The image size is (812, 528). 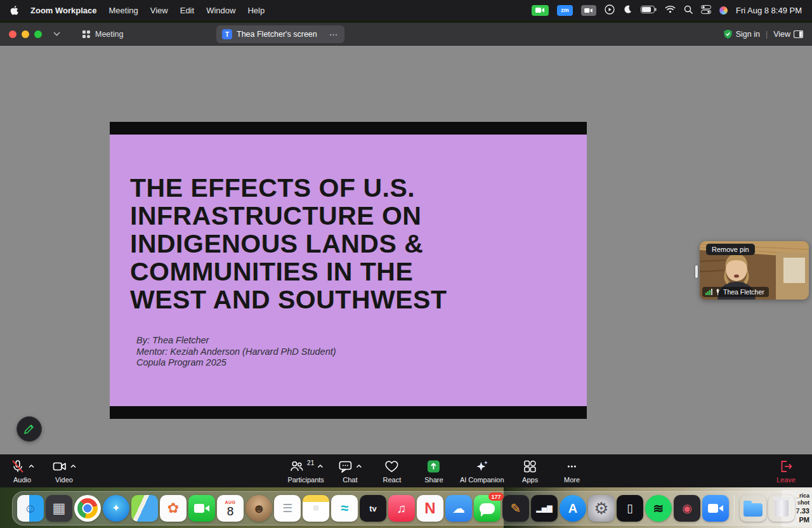 I want to click on desktop-wallpaper-strip: _rica shot 7.33 PM ☺▦✦✿AUG8☻☰≡≈tv♫N☁177✎…, so click(x=406, y=508).